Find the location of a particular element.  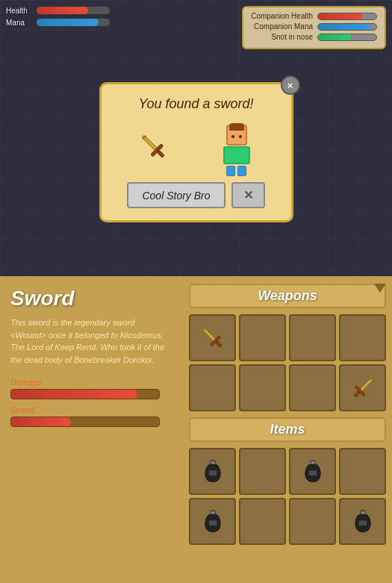

dialog-content is located at coordinates (196, 147).